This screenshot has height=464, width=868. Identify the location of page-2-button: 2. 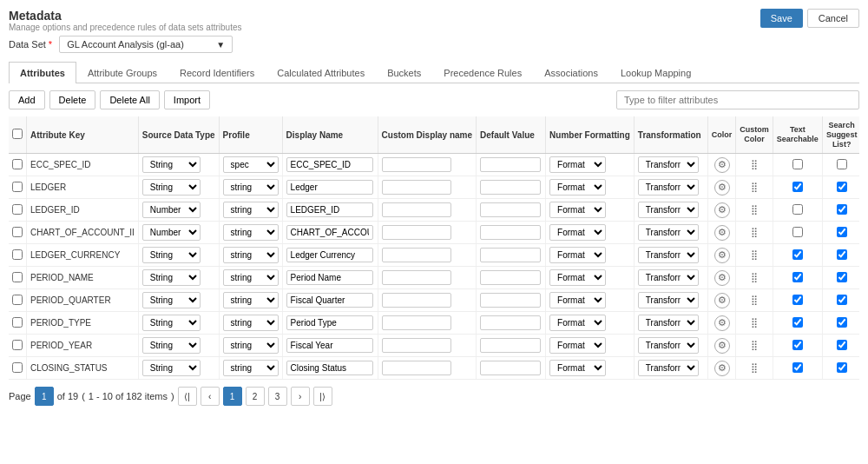
(255, 396).